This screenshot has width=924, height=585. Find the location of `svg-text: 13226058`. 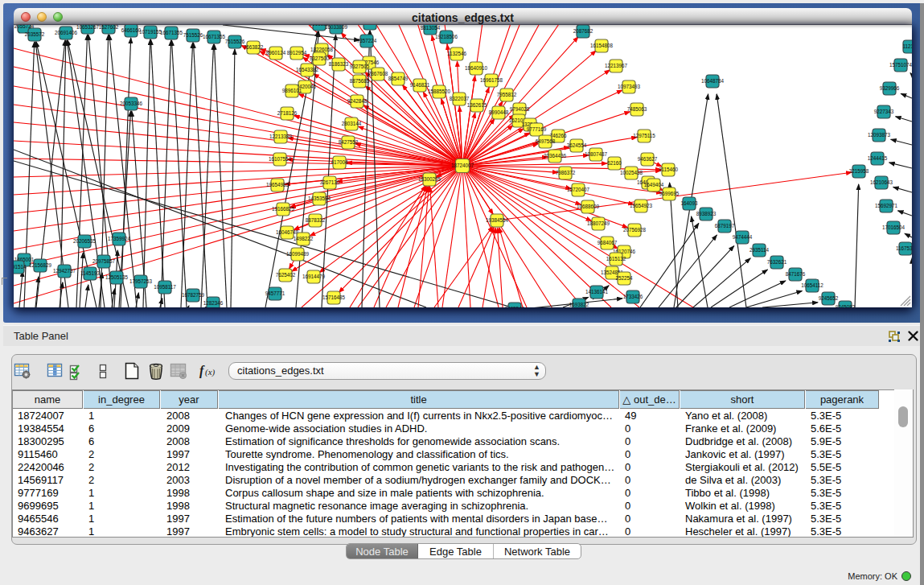

svg-text: 13226058 is located at coordinates (322, 50).